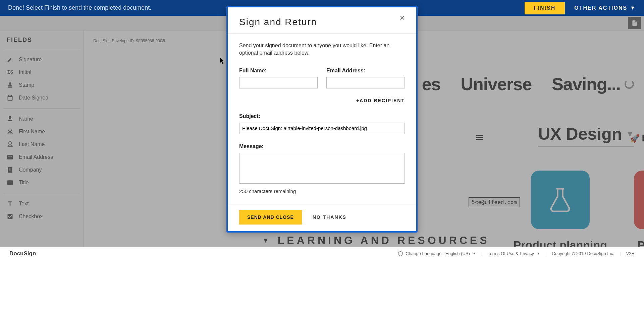  I want to click on pi-label: Pi, so click(643, 138).